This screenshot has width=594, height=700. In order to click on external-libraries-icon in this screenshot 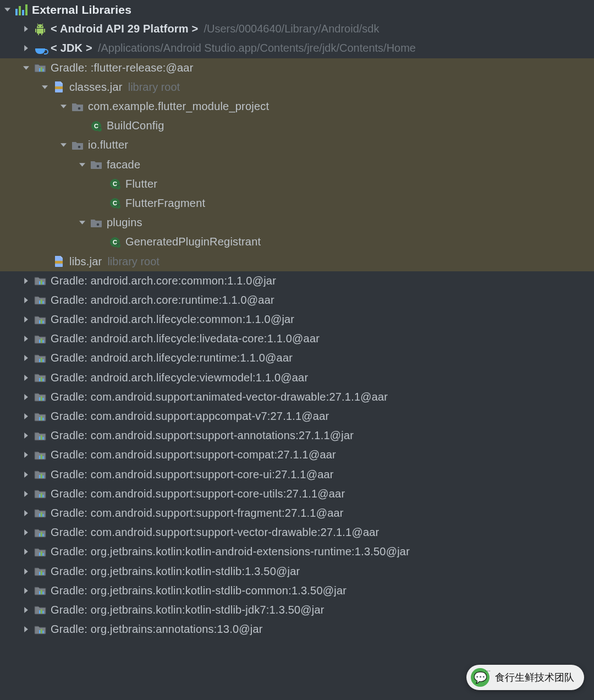, I will do `click(21, 10)`.